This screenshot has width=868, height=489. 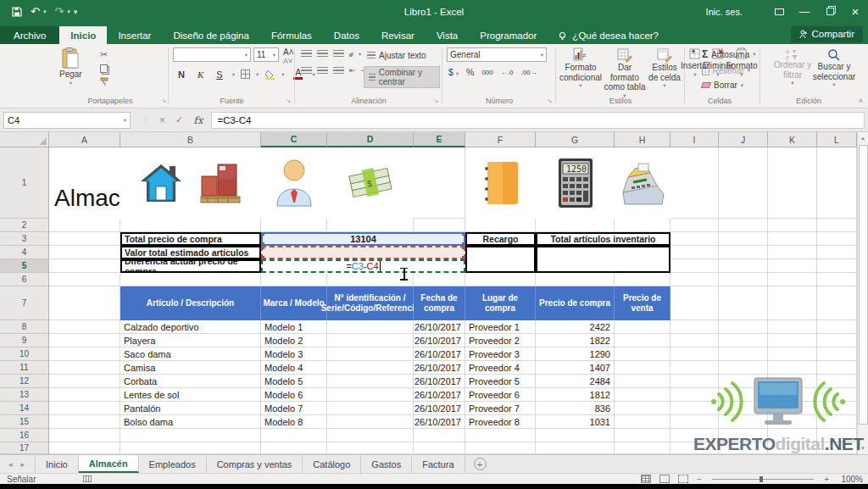 What do you see at coordinates (837, 140) in the screenshot?
I see `column-header-L: L` at bounding box center [837, 140].